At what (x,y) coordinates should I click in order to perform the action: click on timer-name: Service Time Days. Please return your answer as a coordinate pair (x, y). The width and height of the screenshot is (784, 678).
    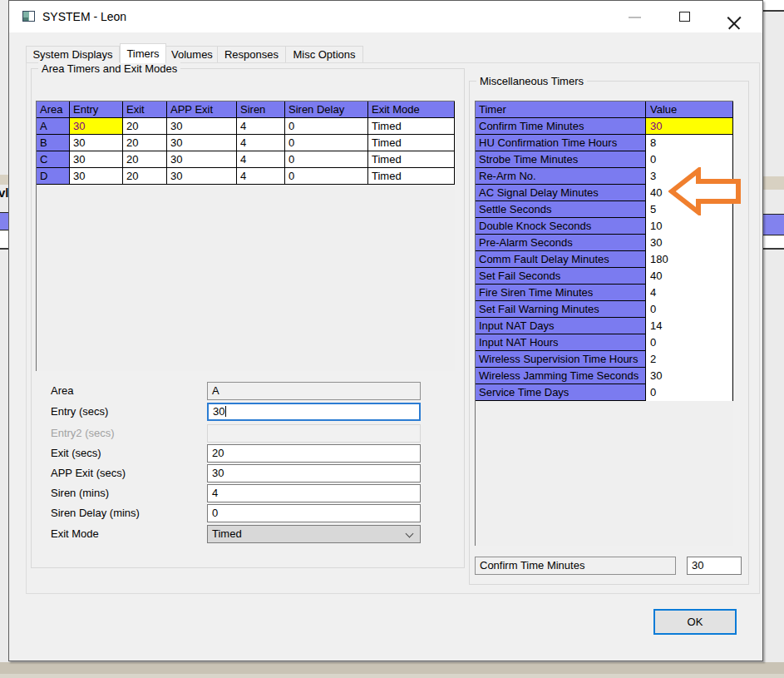
    Looking at the image, I should click on (560, 393).